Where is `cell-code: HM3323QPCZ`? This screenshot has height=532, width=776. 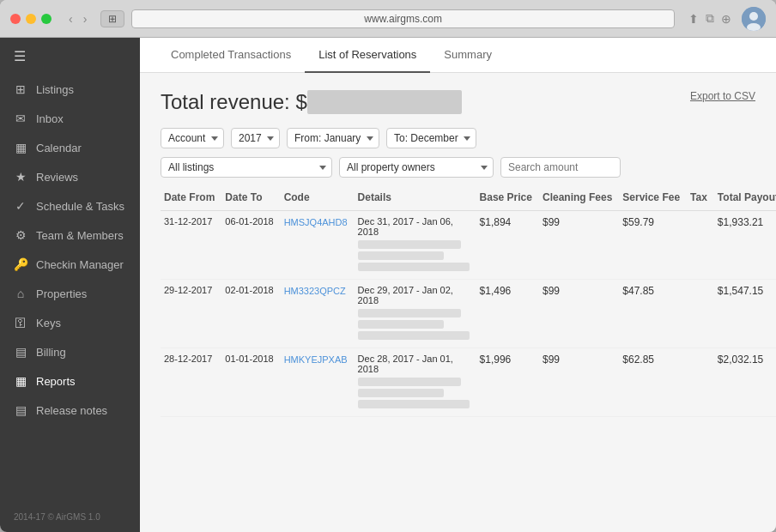
cell-code: HM3323QPCZ is located at coordinates (318, 314).